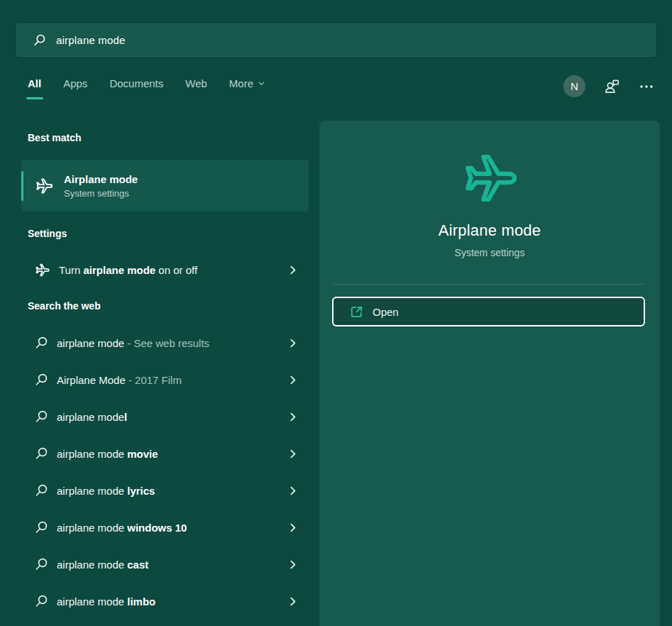 The height and width of the screenshot is (626, 672). What do you see at coordinates (261, 84) in the screenshot?
I see `chevron-down-icon` at bounding box center [261, 84].